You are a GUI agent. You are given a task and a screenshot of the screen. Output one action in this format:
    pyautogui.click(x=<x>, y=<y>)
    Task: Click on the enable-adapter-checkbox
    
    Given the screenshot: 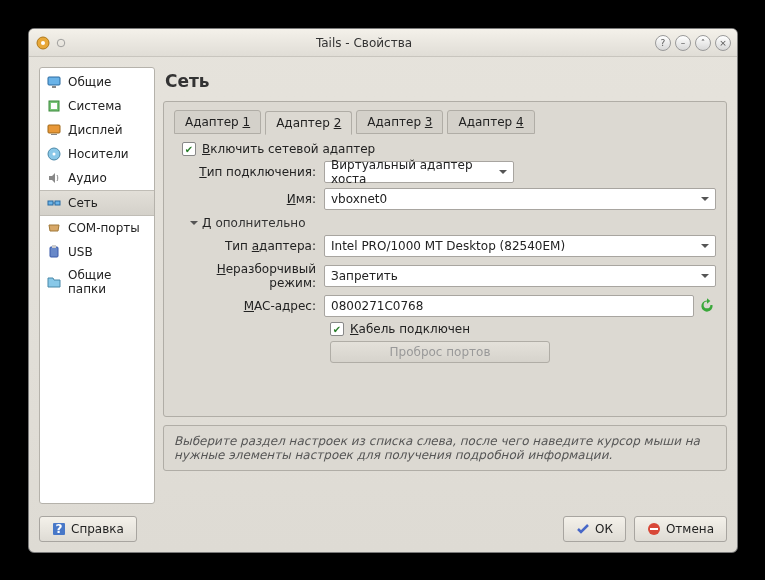 What is the action you would take?
    pyautogui.click(x=189, y=149)
    